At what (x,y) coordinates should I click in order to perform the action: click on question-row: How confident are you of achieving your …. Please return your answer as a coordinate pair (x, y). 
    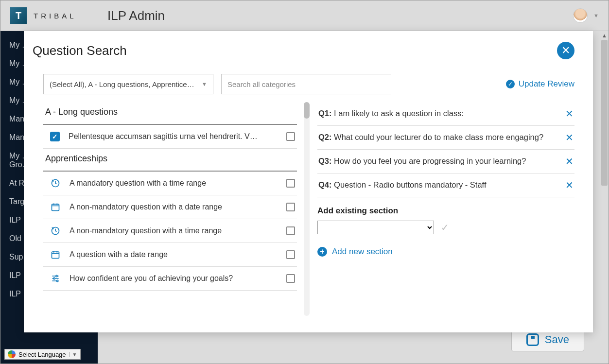
    Looking at the image, I should click on (170, 279).